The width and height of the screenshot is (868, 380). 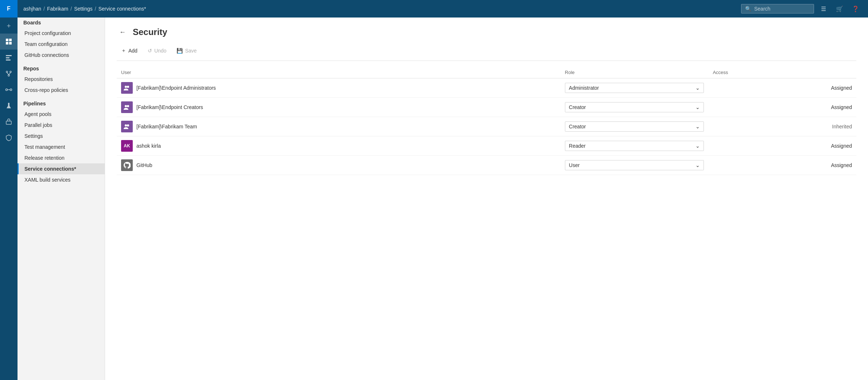 What do you see at coordinates (129, 51) in the screenshot?
I see `add-button: ＋ Add` at bounding box center [129, 51].